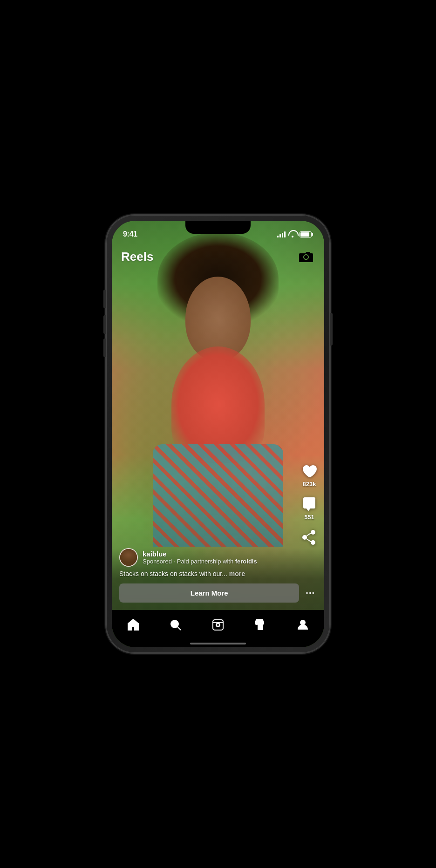  What do you see at coordinates (218, 644) in the screenshot?
I see `home-indicator` at bounding box center [218, 644].